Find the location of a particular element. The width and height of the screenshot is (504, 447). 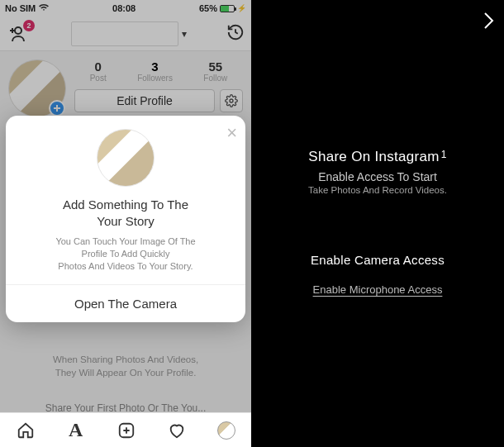

modal-title: Add Something To The Your Story is located at coordinates (126, 213).